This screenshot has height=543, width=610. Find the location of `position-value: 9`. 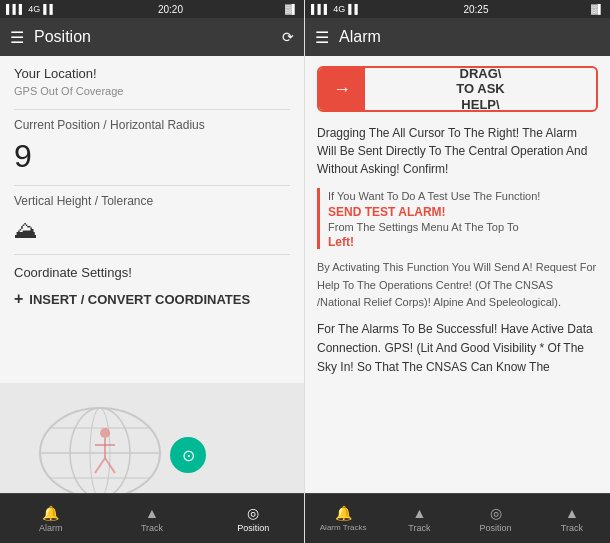

position-value: 9 is located at coordinates (152, 156).